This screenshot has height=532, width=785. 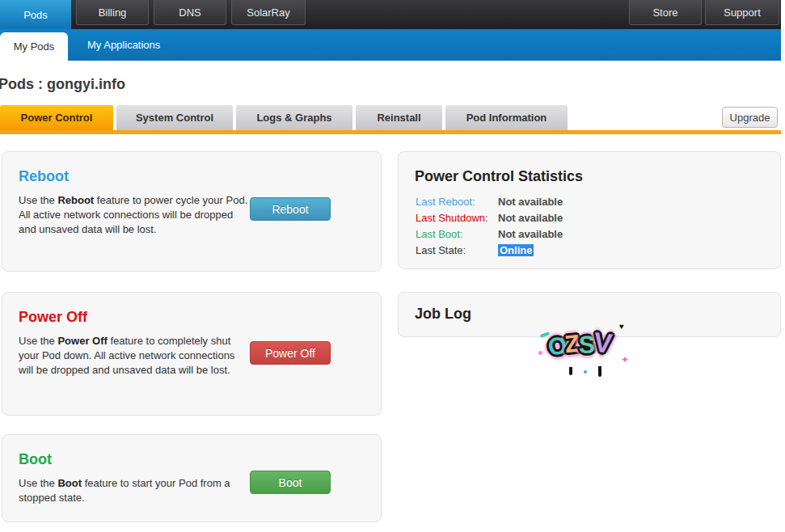 What do you see at coordinates (57, 118) in the screenshot?
I see `tab-power-control: Power Control` at bounding box center [57, 118].